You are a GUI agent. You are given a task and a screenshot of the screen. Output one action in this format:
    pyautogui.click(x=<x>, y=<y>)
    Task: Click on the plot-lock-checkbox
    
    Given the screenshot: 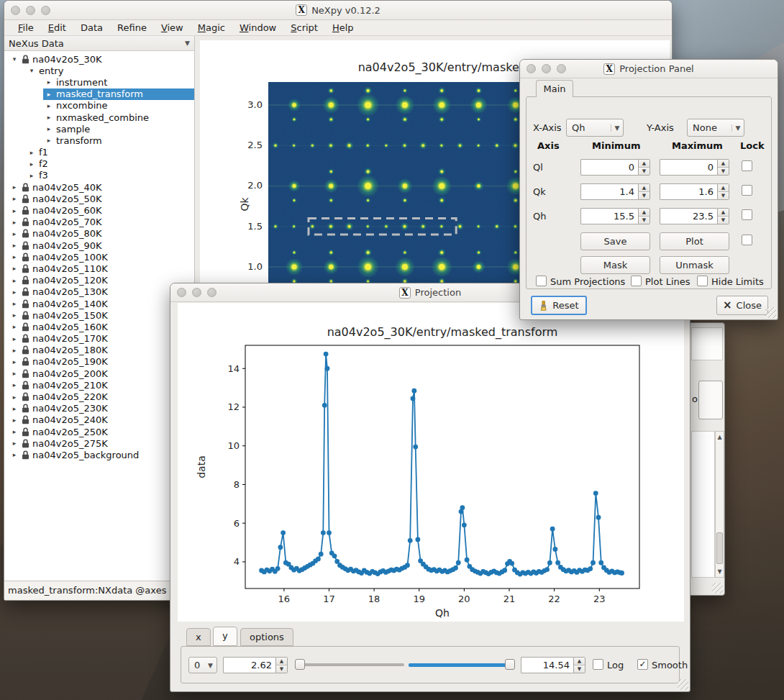 What is the action you would take?
    pyautogui.click(x=747, y=240)
    